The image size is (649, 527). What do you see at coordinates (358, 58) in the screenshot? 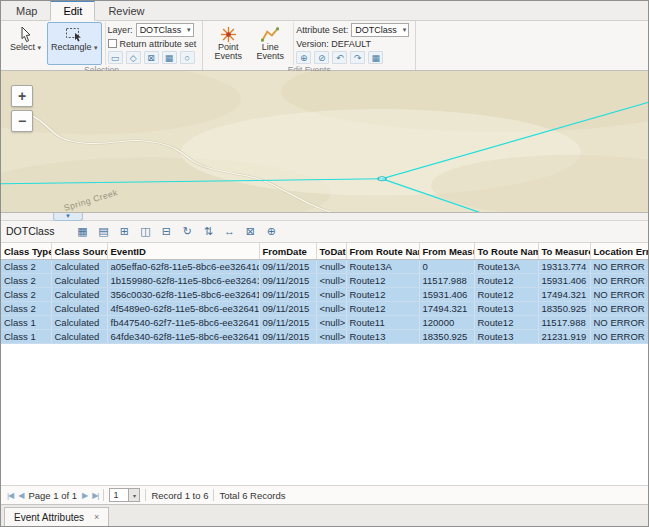
I see `redo-icon: ↷` at bounding box center [358, 58].